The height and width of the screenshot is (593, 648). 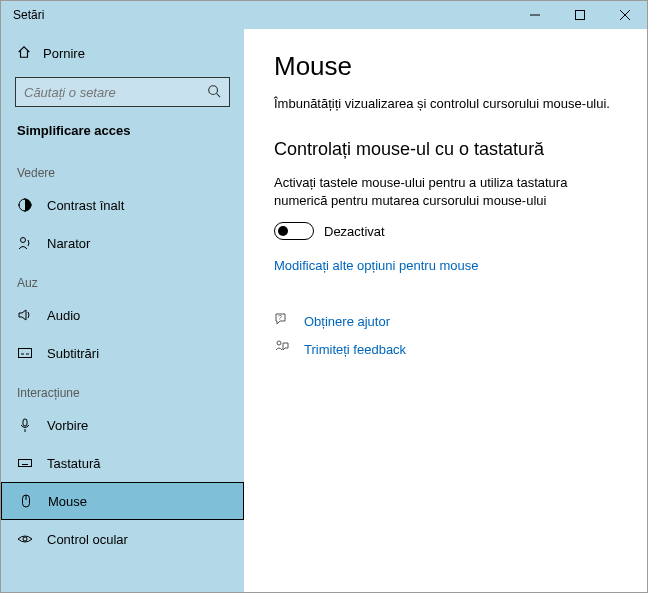 I want to click on sidebar-item-label: Control ocular, so click(x=88, y=540).